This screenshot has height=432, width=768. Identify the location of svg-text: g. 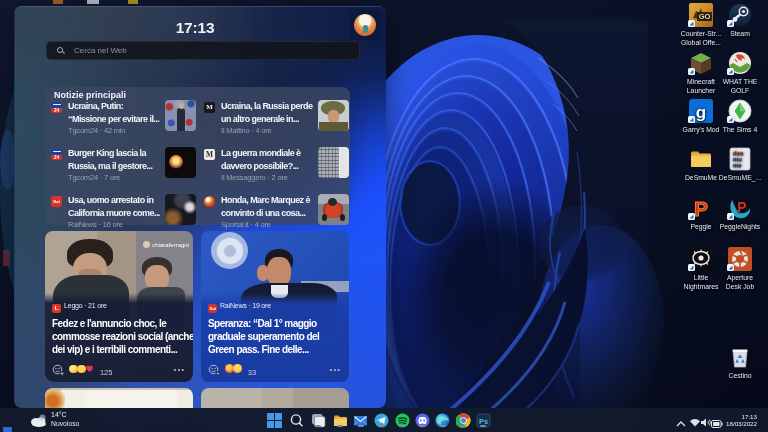
(701, 112).